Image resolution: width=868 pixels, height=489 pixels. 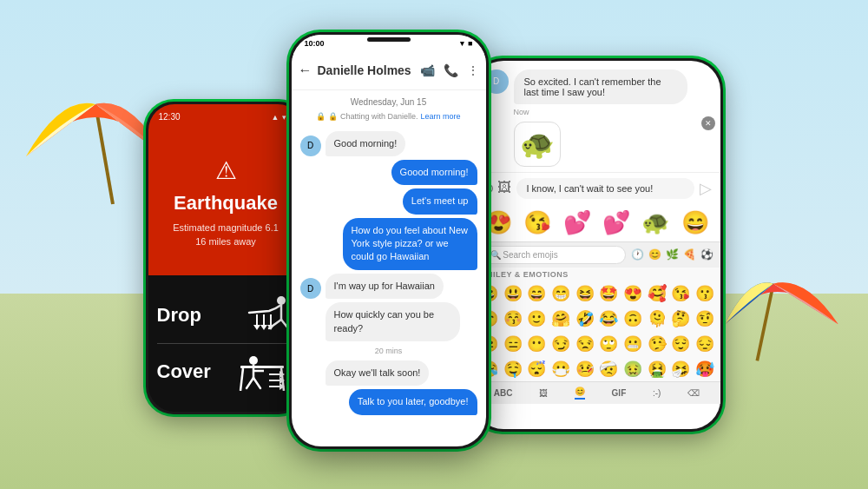 I want to click on message-input-row: ⊕ 🖼 I know, I can't wait to see you! ▷, so click(x=597, y=188).